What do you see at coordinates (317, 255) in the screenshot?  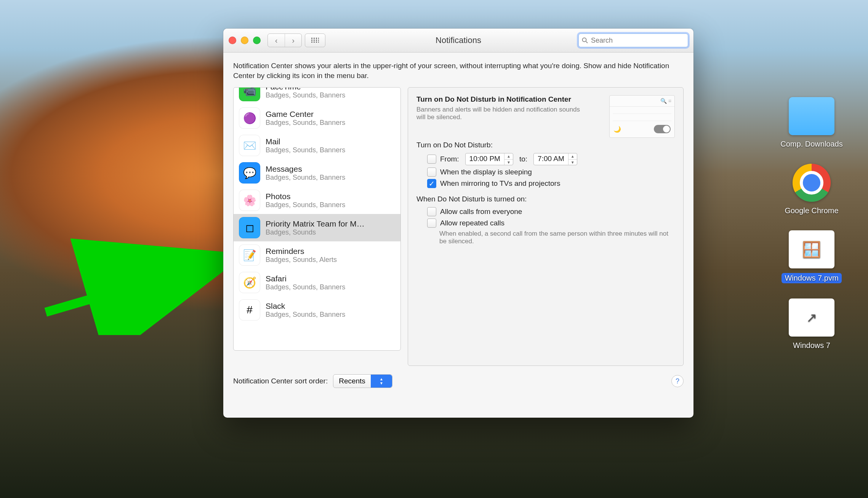 I see `app-row: 📝RemindersBadges, Sounds, Alerts` at bounding box center [317, 255].